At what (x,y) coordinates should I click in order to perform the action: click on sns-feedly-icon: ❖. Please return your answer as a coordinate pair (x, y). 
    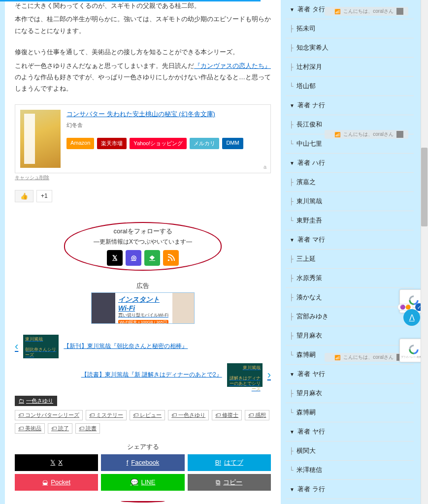
    Looking at the image, I should click on (152, 258).